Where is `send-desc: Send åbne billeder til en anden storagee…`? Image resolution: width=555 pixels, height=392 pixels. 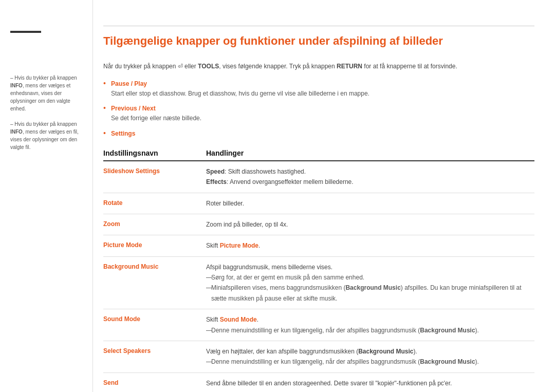 send-desc: Send åbne billeder til en anden storagee… is located at coordinates (329, 383).